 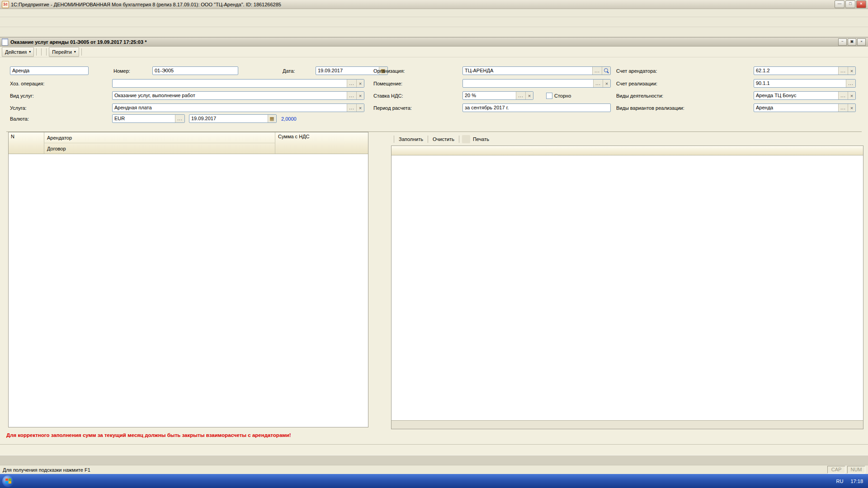 I want to click on goto-button: Перейти▾, so click(x=64, y=52).